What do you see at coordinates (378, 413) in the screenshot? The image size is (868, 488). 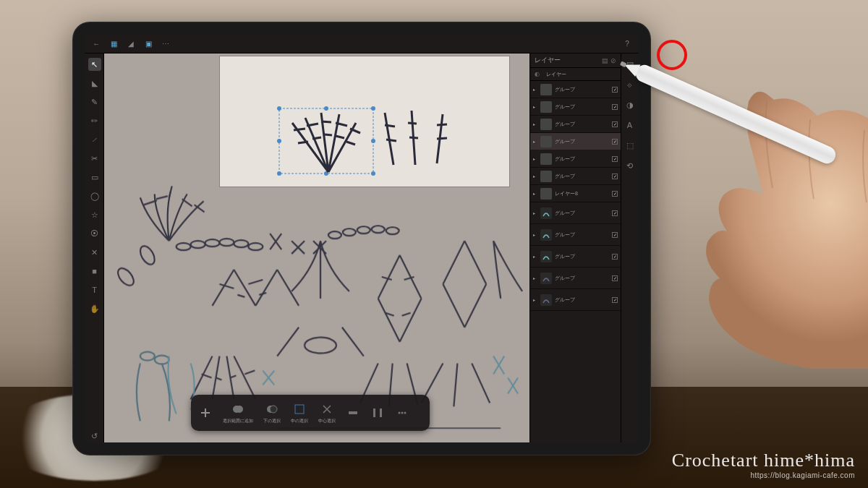 I see `distribute-icon` at bounding box center [378, 413].